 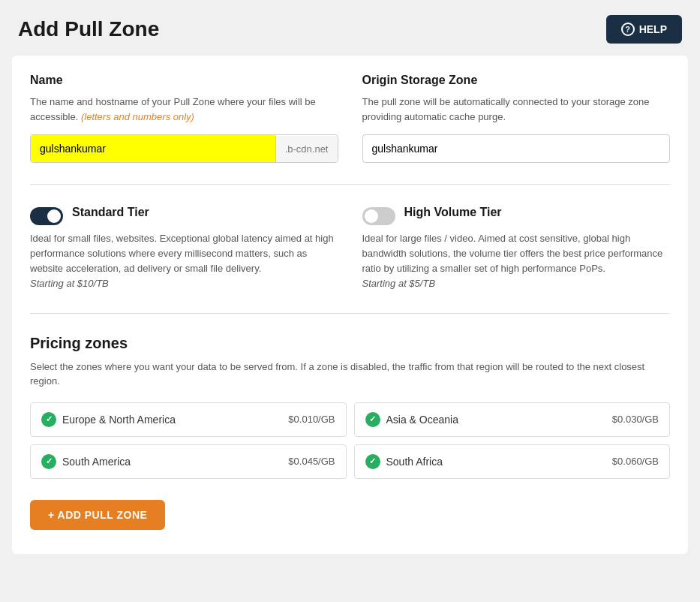 What do you see at coordinates (516, 119) in the screenshot?
I see `origin-section: Origin Storage Zone The pull zone will b…` at bounding box center [516, 119].